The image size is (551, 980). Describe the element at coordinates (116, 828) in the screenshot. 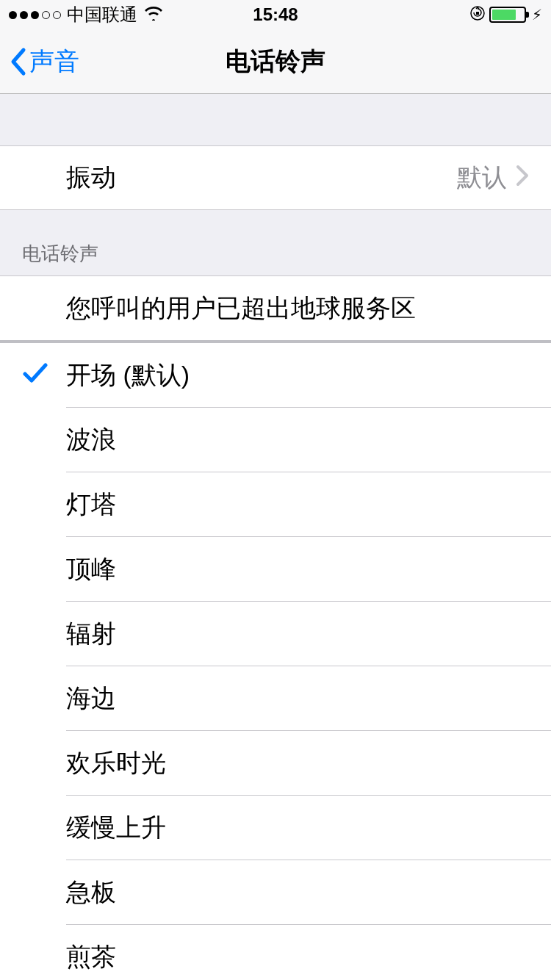

I see `ringtone-label: 缓慢上升` at that location.